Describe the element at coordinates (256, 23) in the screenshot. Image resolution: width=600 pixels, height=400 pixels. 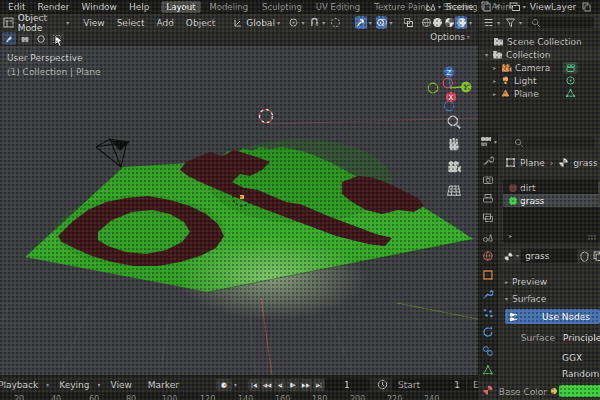
I see `transform-orientation-selector: Global ▾` at that location.